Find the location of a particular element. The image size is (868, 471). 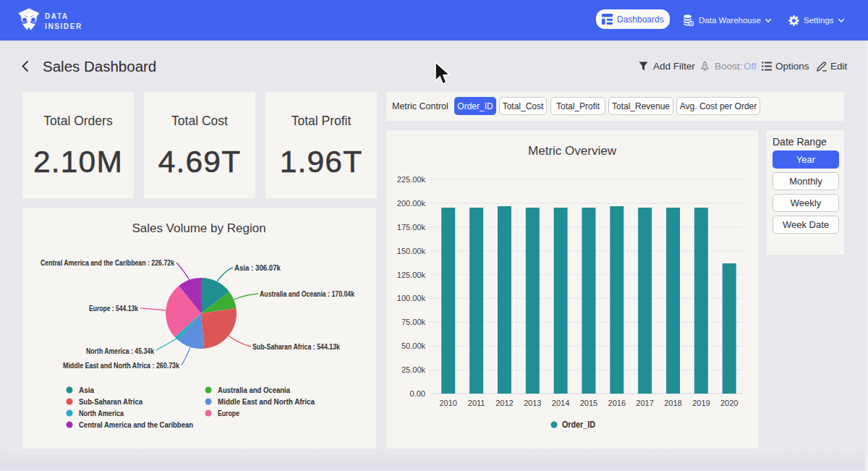

svg-text: 2020 is located at coordinates (729, 403).